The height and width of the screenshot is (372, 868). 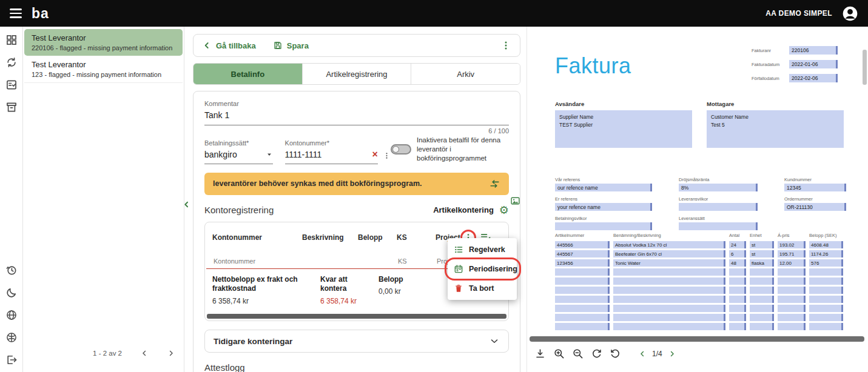 What do you see at coordinates (12, 315) in the screenshot?
I see `language-icon` at bounding box center [12, 315].